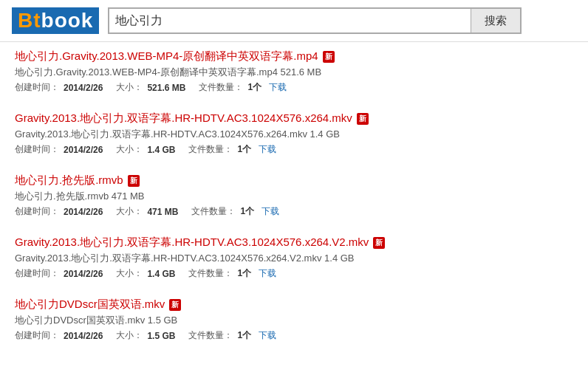 The image size is (588, 381). Describe the element at coordinates (247, 211) in the screenshot. I see `count-value-3: 1个` at that location.